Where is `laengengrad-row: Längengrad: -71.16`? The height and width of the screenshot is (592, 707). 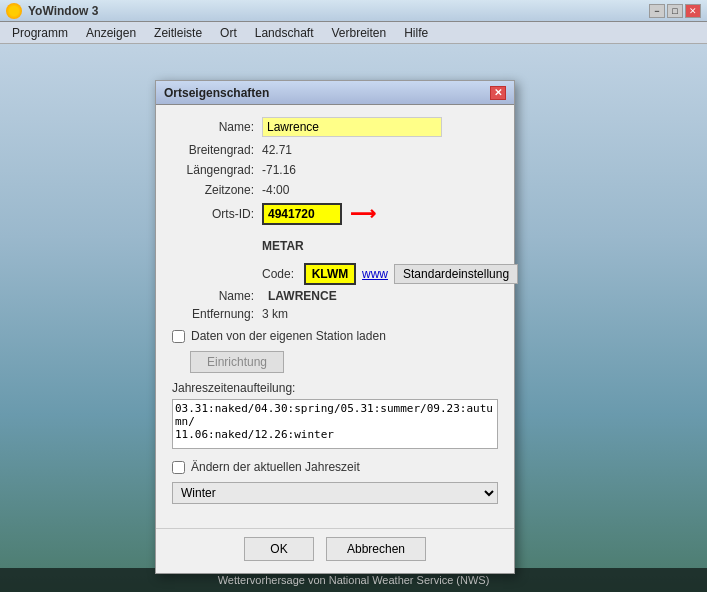
laengengrad-row: Längengrad: -71.16 is located at coordinates (335, 170).